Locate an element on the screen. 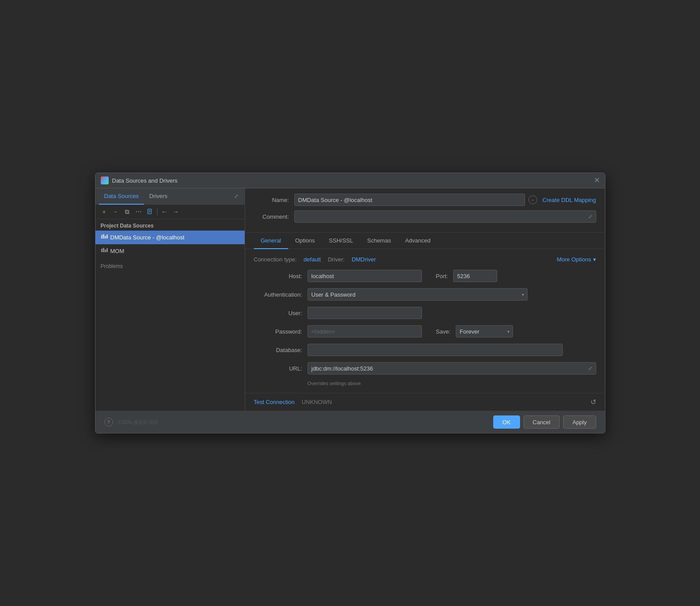 The width and height of the screenshot is (700, 606). problems-label: Problems is located at coordinates (112, 266).